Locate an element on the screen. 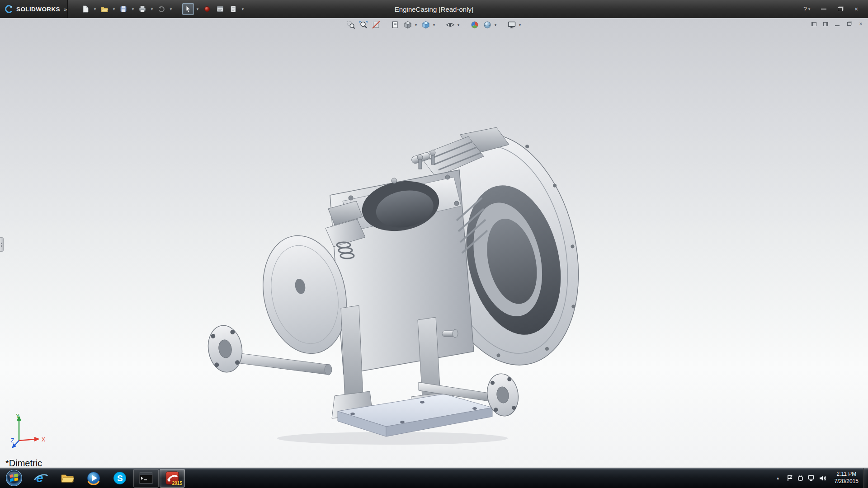 The image size is (868, 488). help-button: ?▾ is located at coordinates (807, 9).